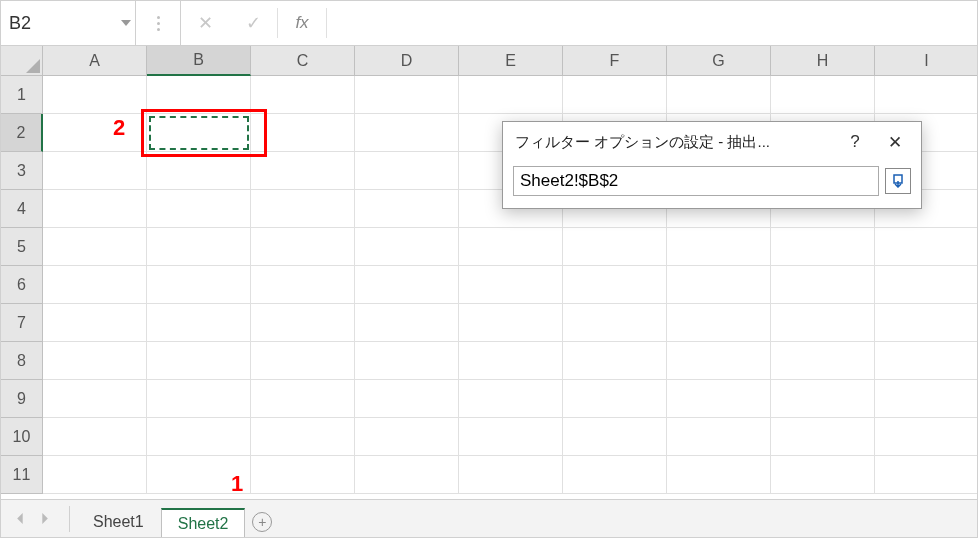  Describe the element at coordinates (22, 133) in the screenshot. I see `row-header: 2` at that location.